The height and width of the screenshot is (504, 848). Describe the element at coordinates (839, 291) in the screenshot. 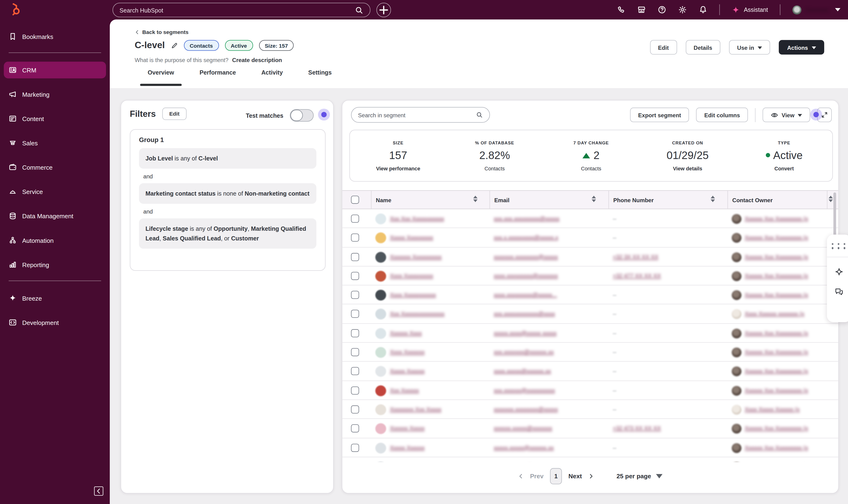

I see `chat-icon` at that location.